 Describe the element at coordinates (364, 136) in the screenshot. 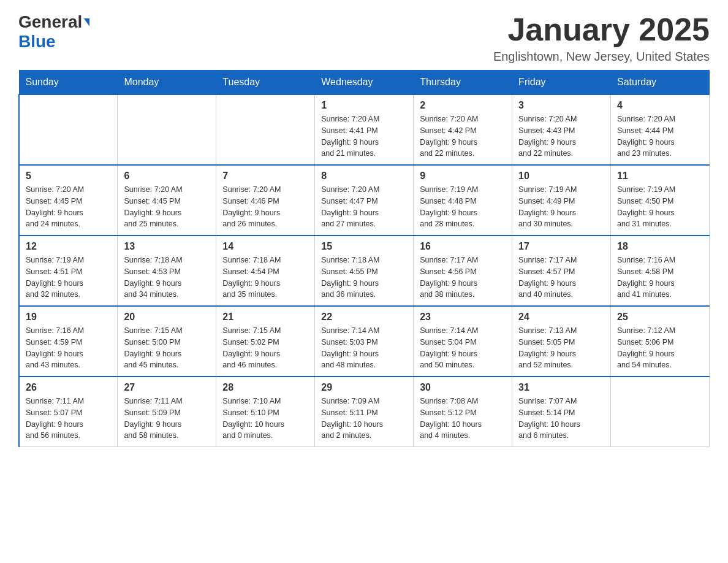

I see `day-info: Sunrise: 7:20 AM Sunset: 4:41 PM Dayligh…` at that location.